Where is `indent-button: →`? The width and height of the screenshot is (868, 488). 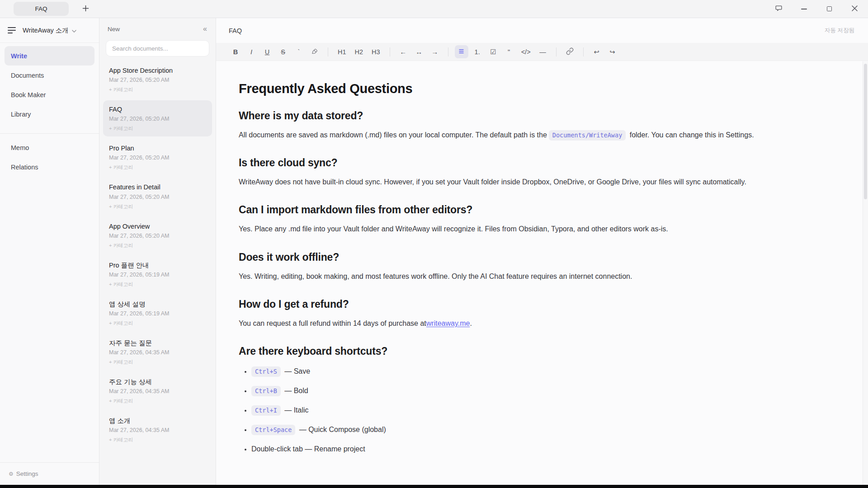 indent-button: → is located at coordinates (435, 52).